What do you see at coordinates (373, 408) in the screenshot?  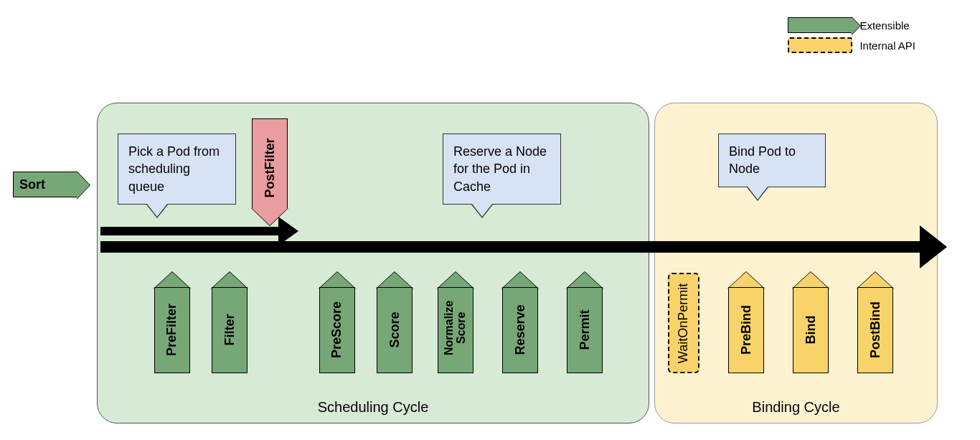 I see `scheduling-cycle-label: Scheduling Cycle` at bounding box center [373, 408].